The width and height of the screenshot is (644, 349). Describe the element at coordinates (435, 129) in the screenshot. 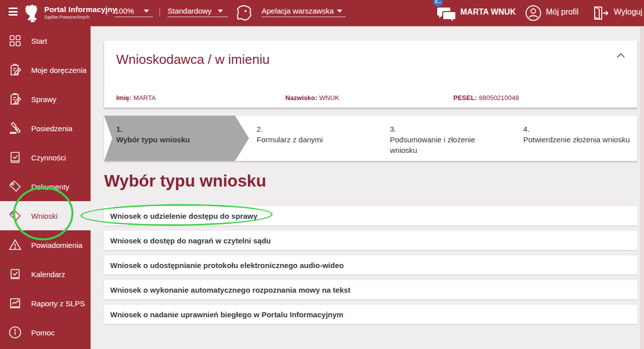

I see `step-number: 3.` at that location.